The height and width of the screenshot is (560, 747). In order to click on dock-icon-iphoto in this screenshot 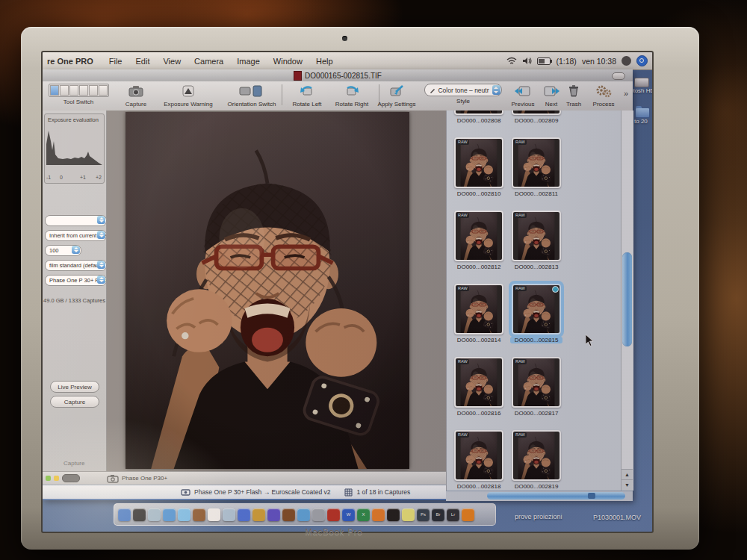, I will do `click(258, 515)`.